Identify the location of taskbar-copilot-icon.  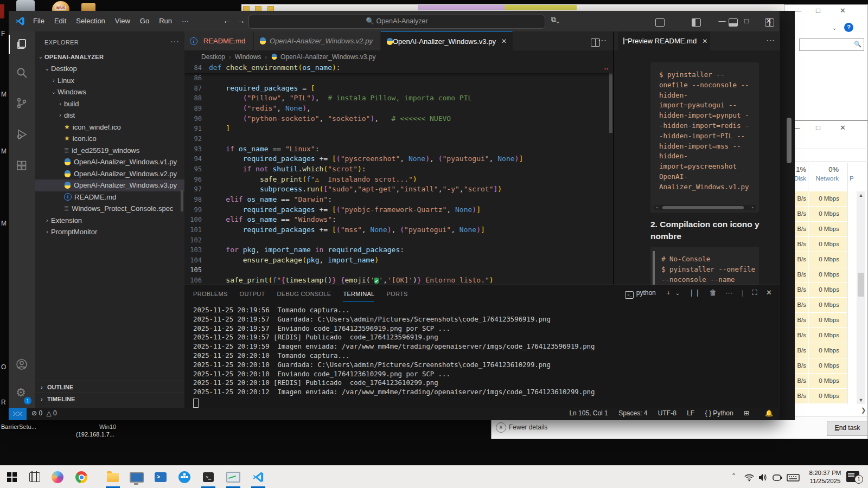
(58, 477).